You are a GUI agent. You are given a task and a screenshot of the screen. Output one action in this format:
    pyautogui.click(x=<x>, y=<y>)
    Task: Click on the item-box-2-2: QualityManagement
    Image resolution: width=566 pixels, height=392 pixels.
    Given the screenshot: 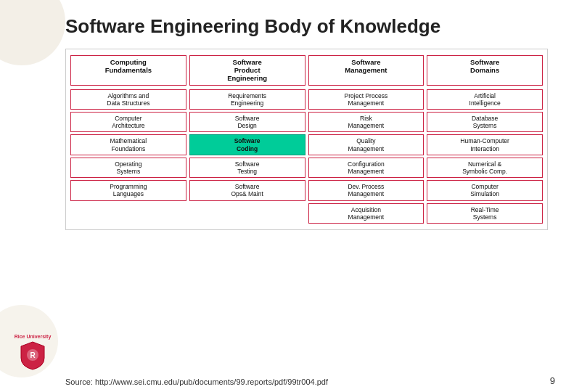 What is the action you would take?
    pyautogui.click(x=366, y=144)
    